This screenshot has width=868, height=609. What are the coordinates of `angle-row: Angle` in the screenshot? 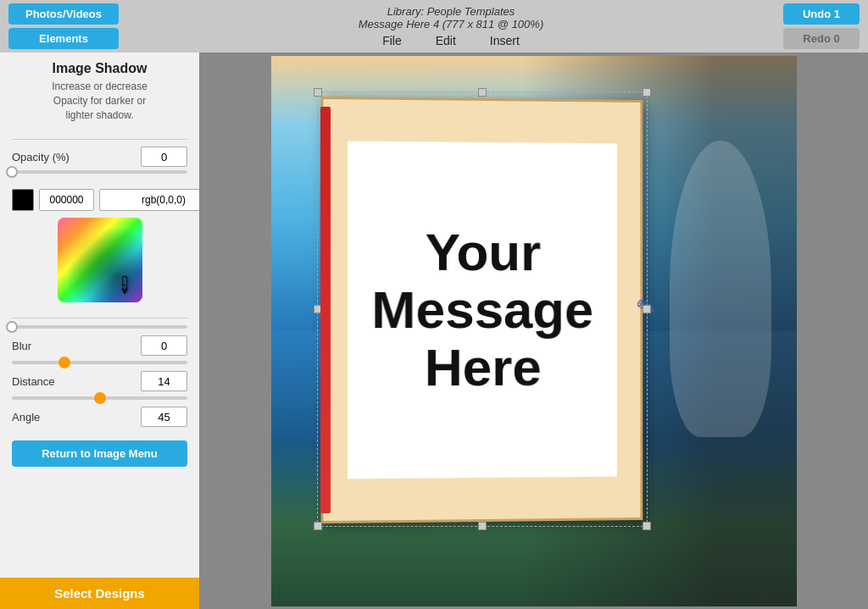 It's located at (100, 417).